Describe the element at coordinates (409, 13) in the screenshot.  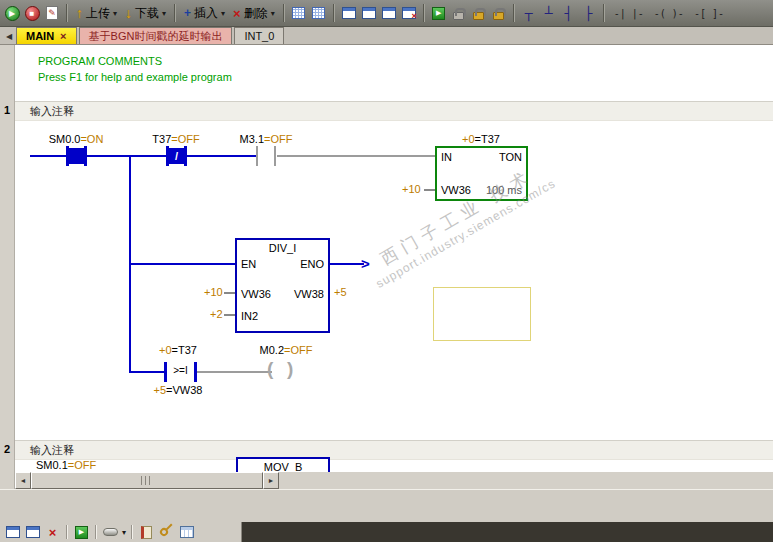
I see `window-close-button: ×` at that location.